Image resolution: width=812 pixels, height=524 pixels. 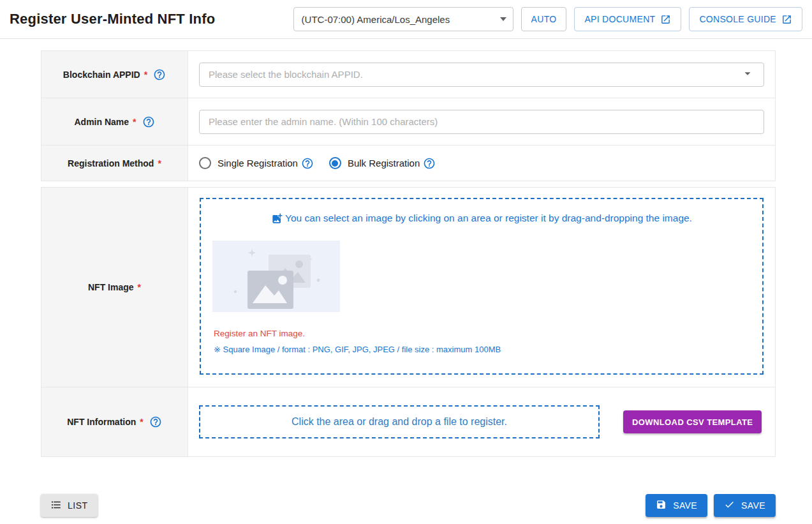 What do you see at coordinates (408, 163) in the screenshot?
I see `row-registration-method: Registration Method * Single Registratio…` at bounding box center [408, 163].